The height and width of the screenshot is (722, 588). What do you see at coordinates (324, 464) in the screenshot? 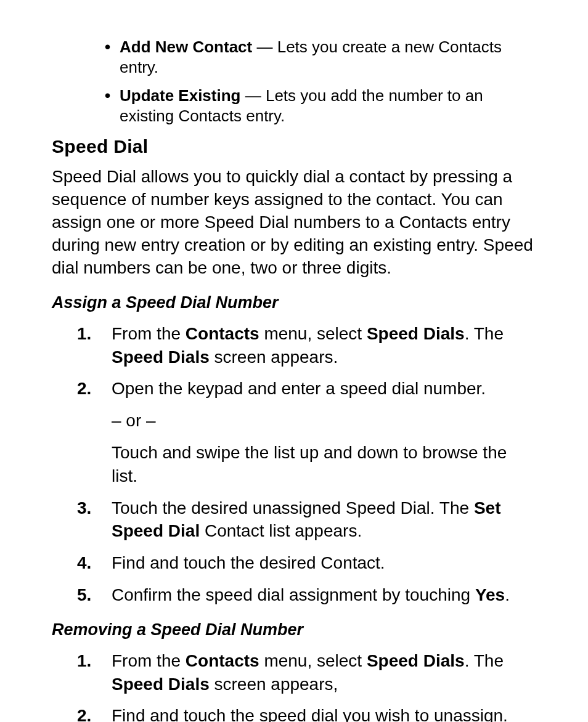
I see `step-subtext: Touch and swipe the list up and down to …` at bounding box center [324, 464].